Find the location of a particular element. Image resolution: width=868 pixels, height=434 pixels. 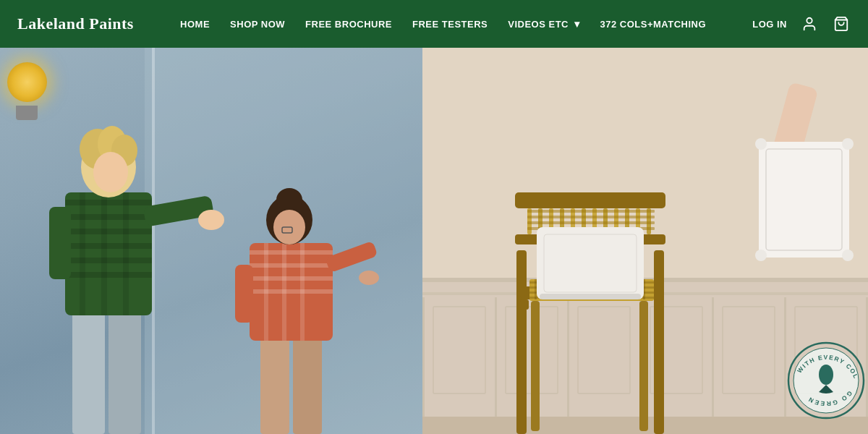

navbar-actions: LOG IN is located at coordinates (801, 24).